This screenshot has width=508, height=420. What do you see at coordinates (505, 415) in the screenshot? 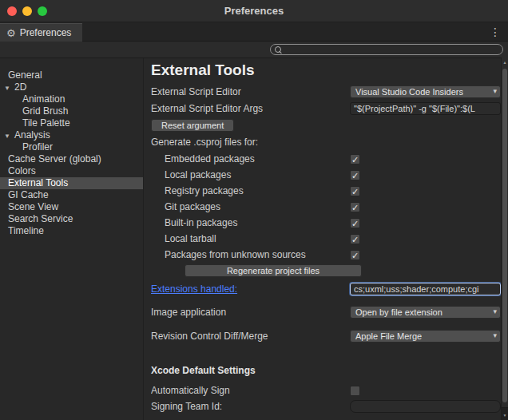
I see `scroll-down-arrow-icon: ▼` at bounding box center [505, 415].